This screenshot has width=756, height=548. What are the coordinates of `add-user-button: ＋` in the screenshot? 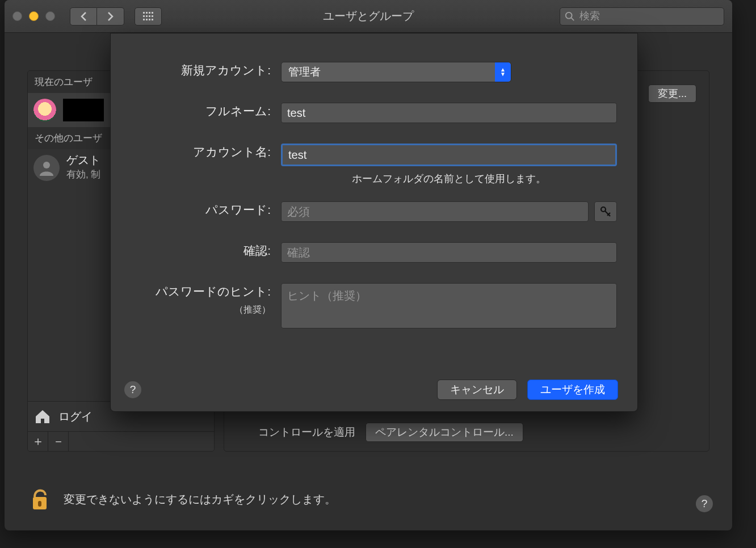 It's located at (38, 441).